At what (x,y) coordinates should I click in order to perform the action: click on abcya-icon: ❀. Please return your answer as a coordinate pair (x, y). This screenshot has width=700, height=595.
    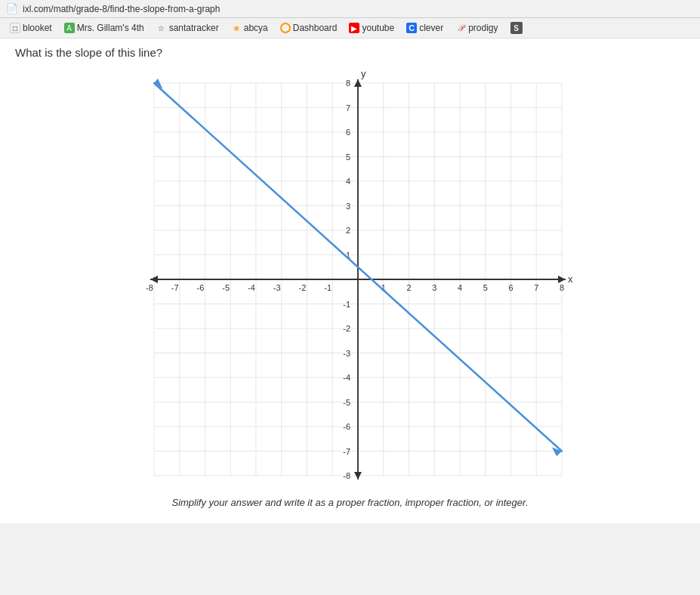
    Looking at the image, I should click on (236, 28).